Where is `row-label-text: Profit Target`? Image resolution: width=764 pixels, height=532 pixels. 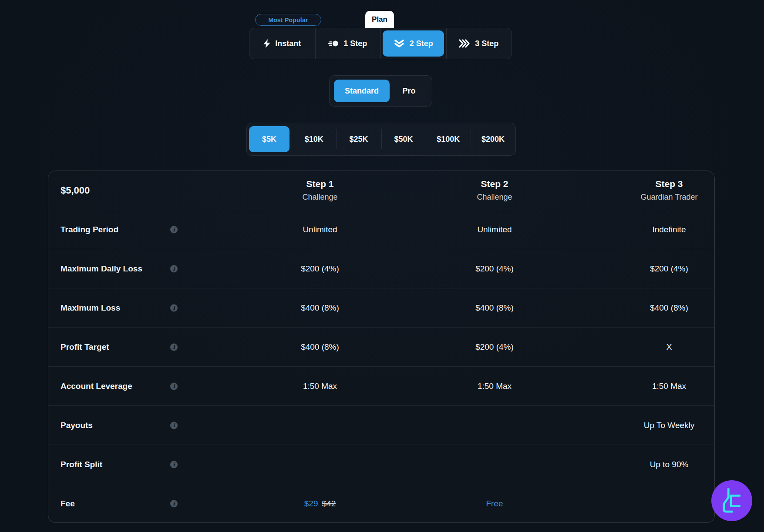 row-label-text: Profit Target is located at coordinates (85, 347).